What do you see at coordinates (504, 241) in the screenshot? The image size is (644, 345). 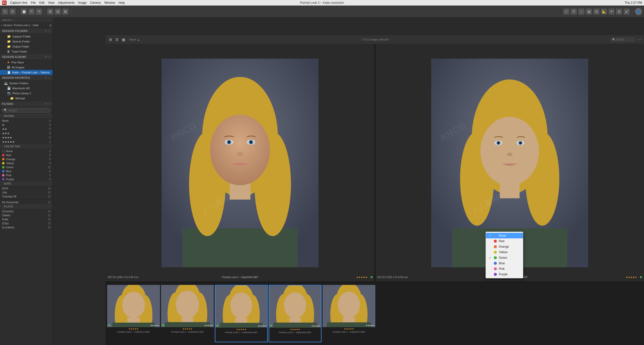 I see `dropdown-red-item: Red` at bounding box center [504, 241].